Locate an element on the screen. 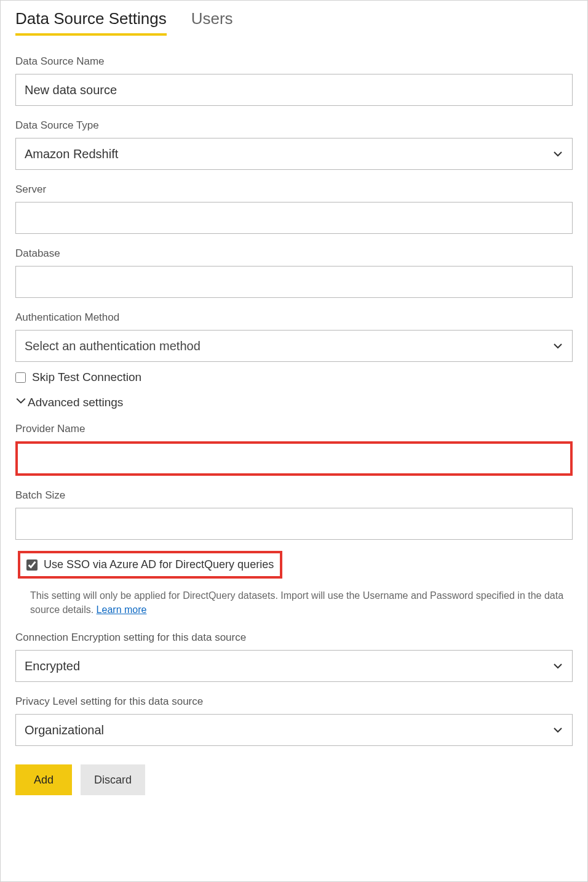 The height and width of the screenshot is (882, 588). field-privacy: Privacy Level setting for this data sour… is located at coordinates (294, 721).